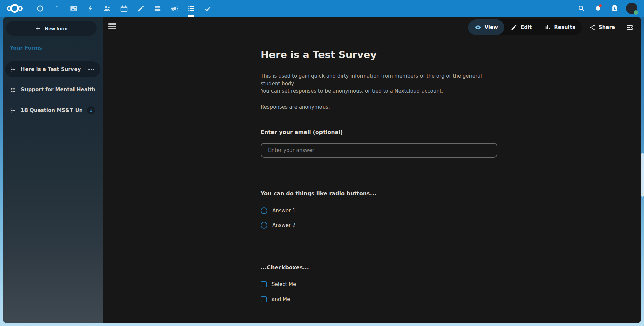 The width and height of the screenshot is (644, 326). I want to click on open-sidebar-button, so click(630, 27).